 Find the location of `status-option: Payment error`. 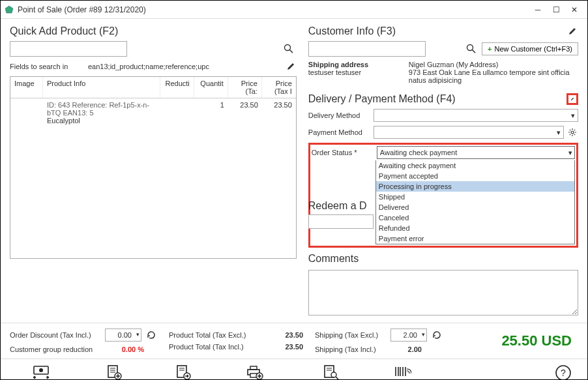

status-option: Payment error is located at coordinates (475, 239).